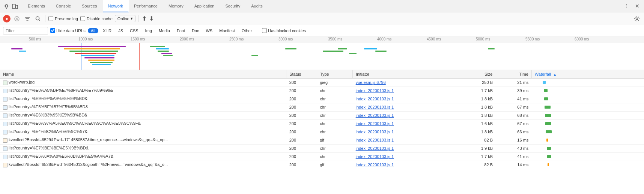 The image size is (644, 194). I want to click on export-button: ⬇, so click(152, 19).